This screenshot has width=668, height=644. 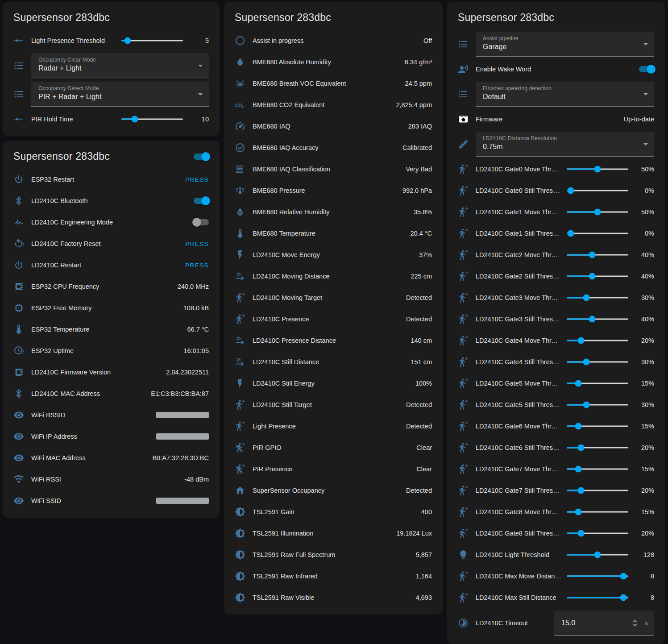 I want to click on row-ld2410c-gate2-move-threshold: LD2410C Gate2 Move Threshold40%, so click(x=556, y=255).